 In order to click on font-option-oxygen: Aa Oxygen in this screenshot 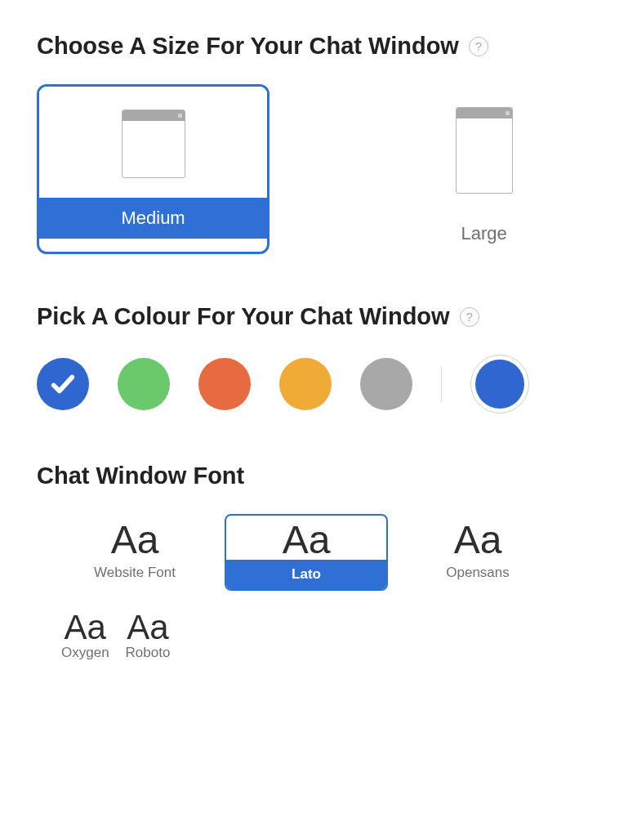, I will do `click(85, 635)`.